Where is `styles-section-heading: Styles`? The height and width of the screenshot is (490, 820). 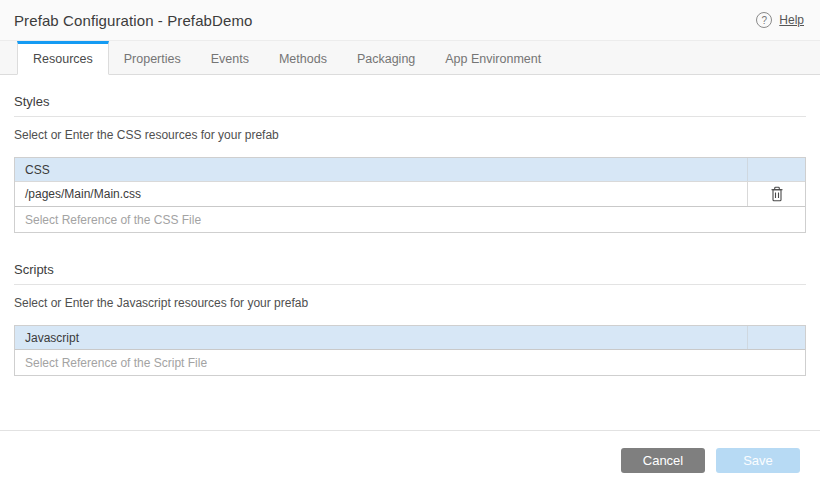
styles-section-heading: Styles is located at coordinates (410, 106).